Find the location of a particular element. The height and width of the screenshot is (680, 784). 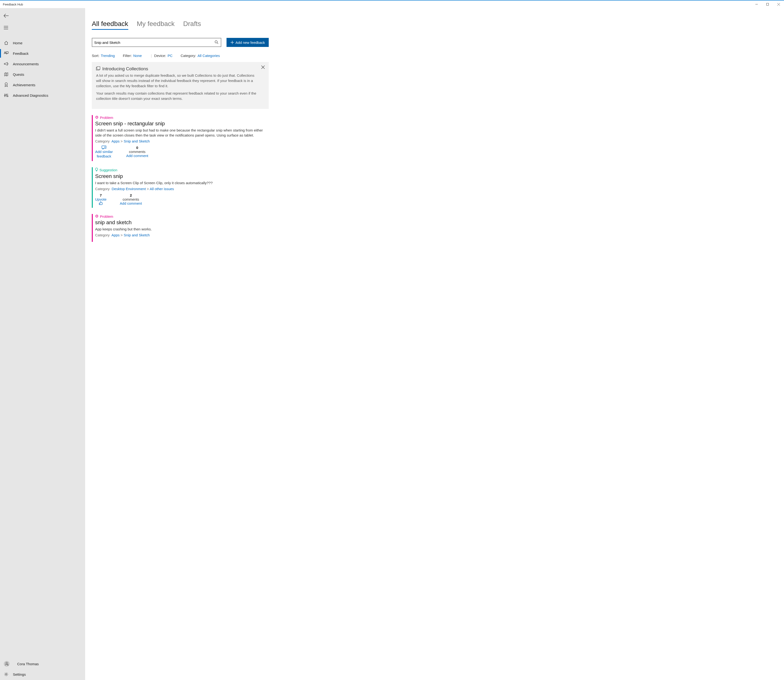

banner-title: Introducing Collections is located at coordinates (125, 69).